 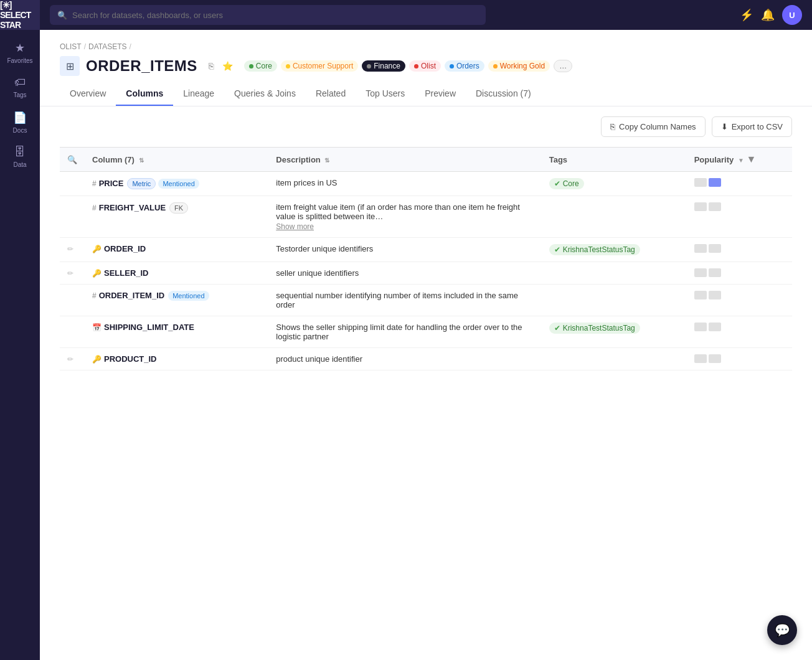 I want to click on description-text: Shows the seller shipping limit date for…, so click(x=399, y=332).